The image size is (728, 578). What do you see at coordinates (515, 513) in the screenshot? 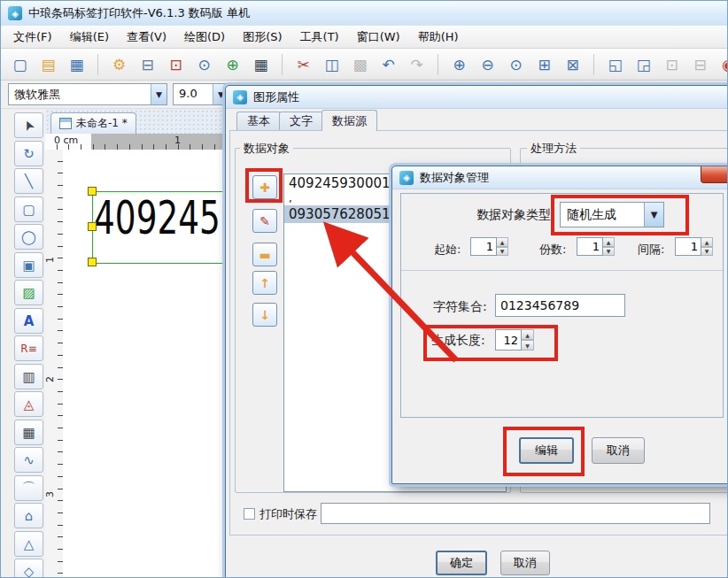
I see `save-on-print-field` at bounding box center [515, 513].